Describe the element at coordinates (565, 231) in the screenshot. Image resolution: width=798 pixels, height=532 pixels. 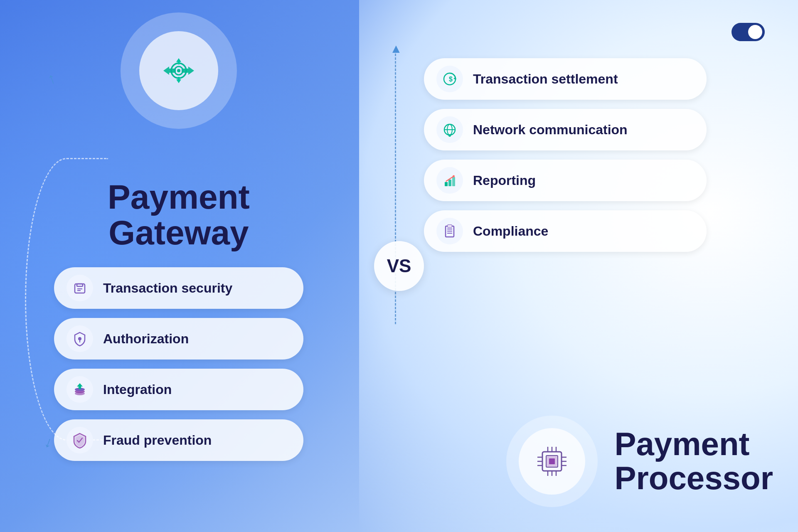
I see `processor-feature-compliance: Compliance` at that location.